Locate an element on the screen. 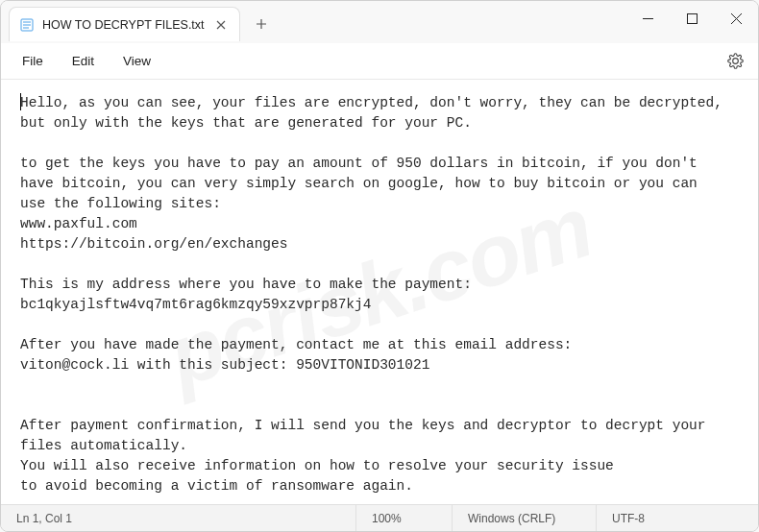 The height and width of the screenshot is (532, 759). status-line-ending: Windows (CRLF) is located at coordinates (525, 519).